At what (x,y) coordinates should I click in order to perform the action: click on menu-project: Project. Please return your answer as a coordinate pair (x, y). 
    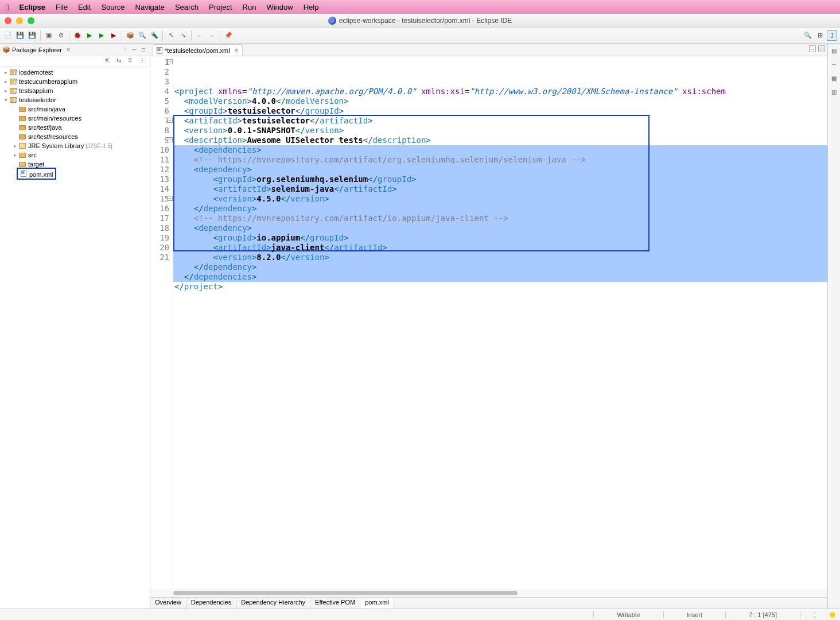
    Looking at the image, I should click on (220, 7).